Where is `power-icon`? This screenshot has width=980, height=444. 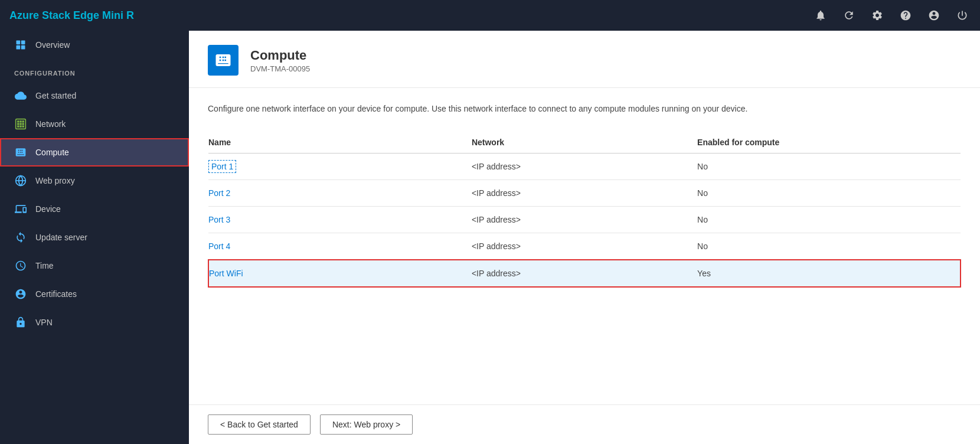
power-icon is located at coordinates (962, 15).